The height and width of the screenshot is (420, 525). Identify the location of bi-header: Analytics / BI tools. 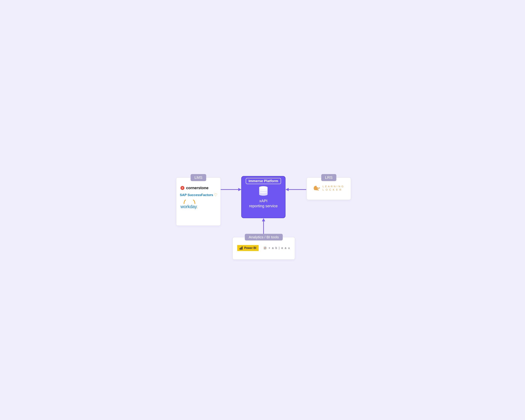
(264, 237).